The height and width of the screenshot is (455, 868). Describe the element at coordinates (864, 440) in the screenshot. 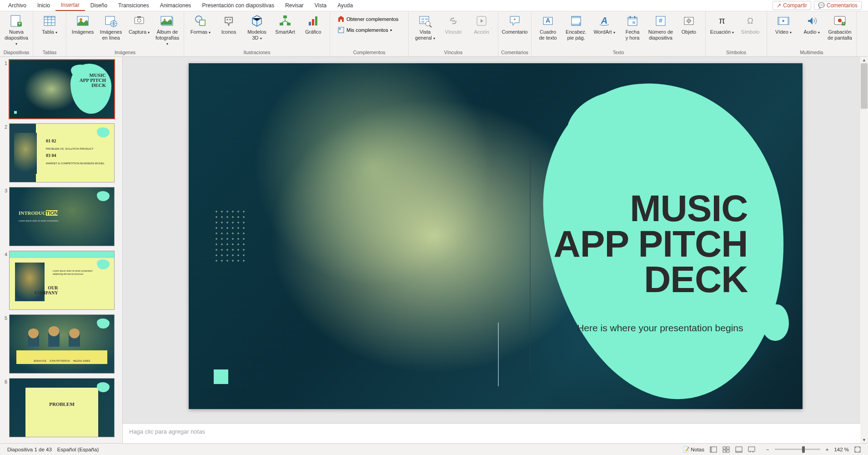

I see `scroll-down-icon: ▼` at that location.